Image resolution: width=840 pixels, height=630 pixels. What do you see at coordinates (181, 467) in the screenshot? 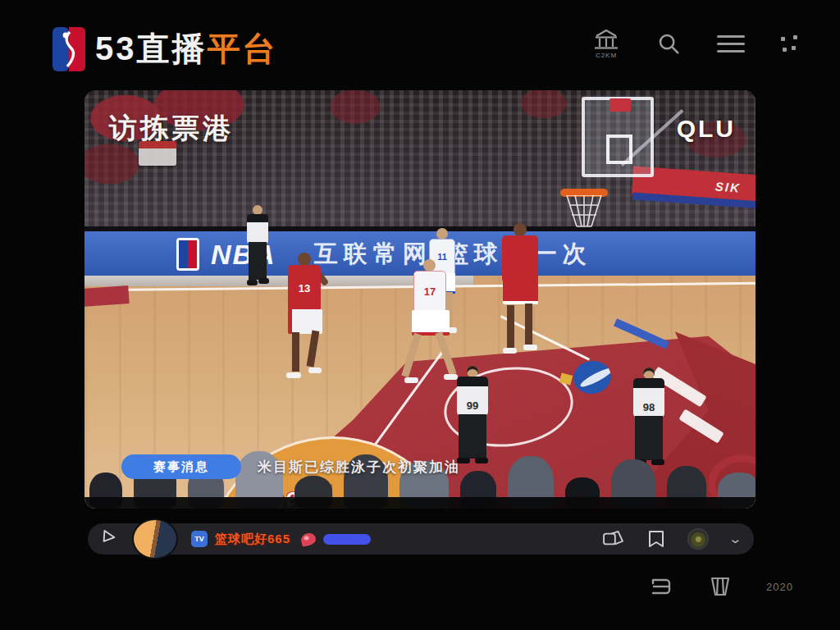
I see `ticker-badge: 赛事消息` at bounding box center [181, 467].